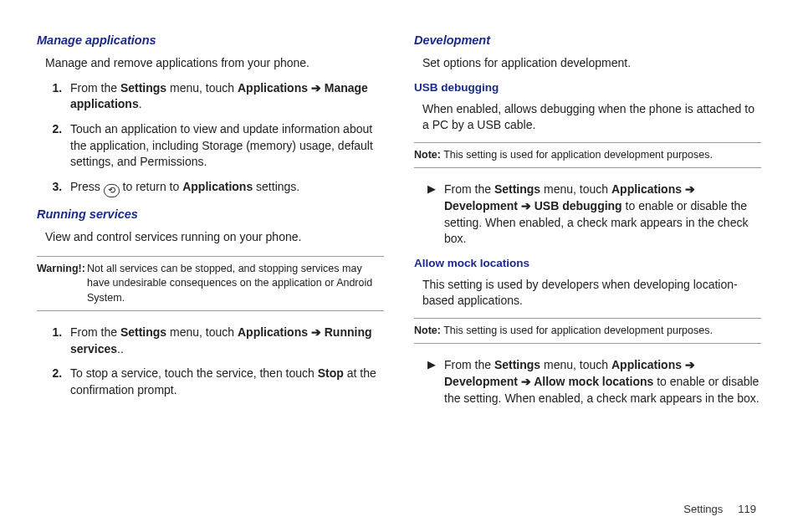 The image size is (798, 532). Describe the element at coordinates (587, 264) in the screenshot. I see `subheading-allow-mock: Allow mock locations` at that location.